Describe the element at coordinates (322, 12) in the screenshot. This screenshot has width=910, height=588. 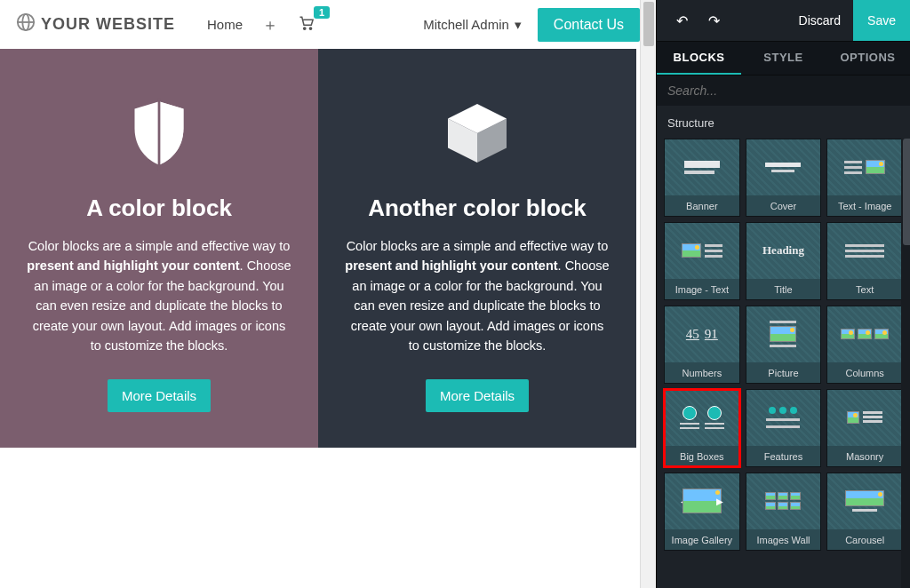
I see `cart-badge: 1` at that location.